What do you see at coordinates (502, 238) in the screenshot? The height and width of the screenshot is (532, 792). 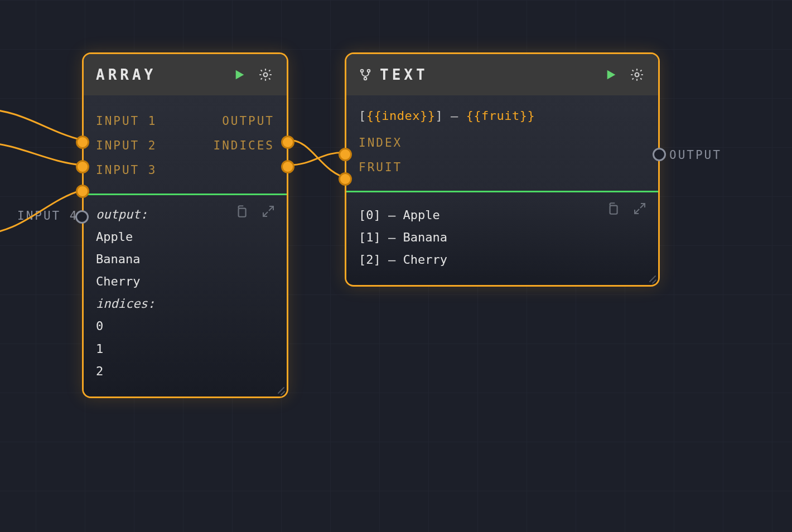 I see `text-output-line: [1] – Banana` at bounding box center [502, 238].